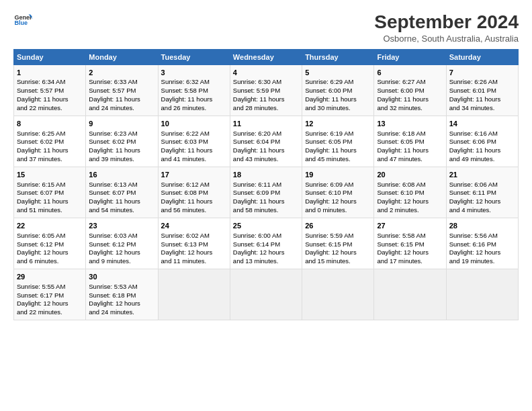 The height and width of the screenshot is (411, 532). Describe the element at coordinates (122, 295) in the screenshot. I see `day-info: Sunset: 6:18 PM` at that location.